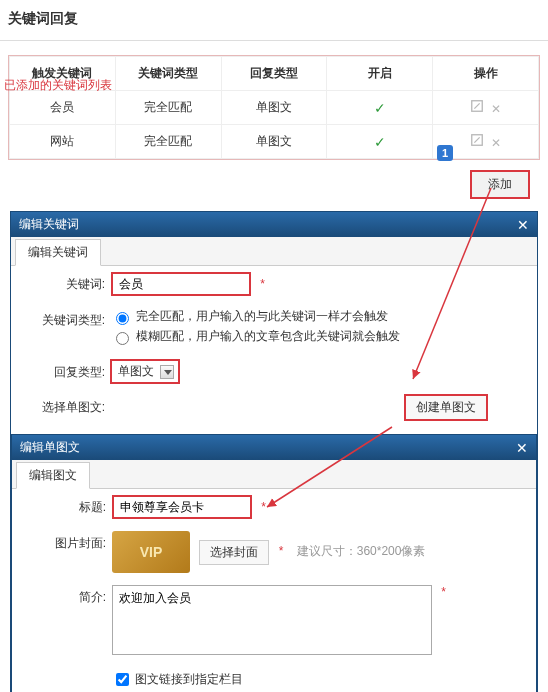 This screenshot has height=692, width=548. Describe the element at coordinates (272, 620) in the screenshot. I see `intro-textarea` at that location.